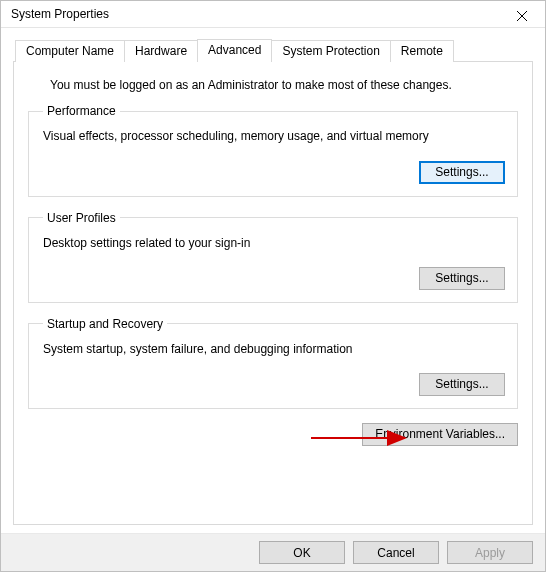 This screenshot has width=546, height=572. I want to click on group-user-profiles-legend: User Profiles, so click(82, 218).